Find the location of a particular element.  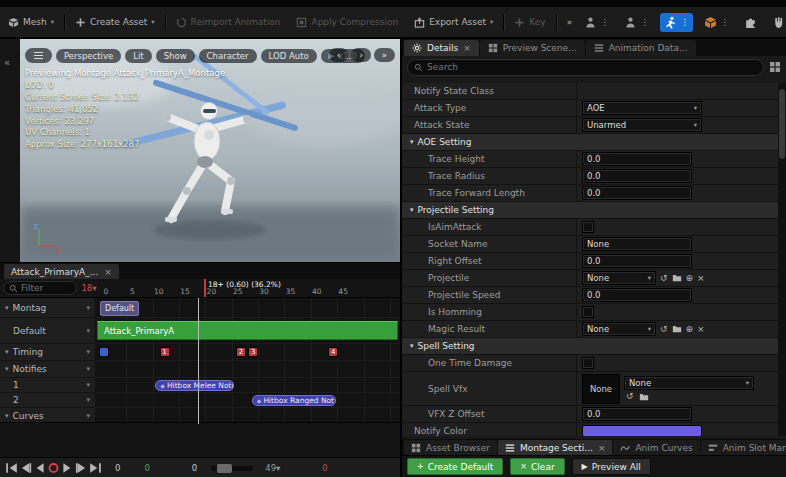

current-frame-badge: 18▾ is located at coordinates (89, 288).